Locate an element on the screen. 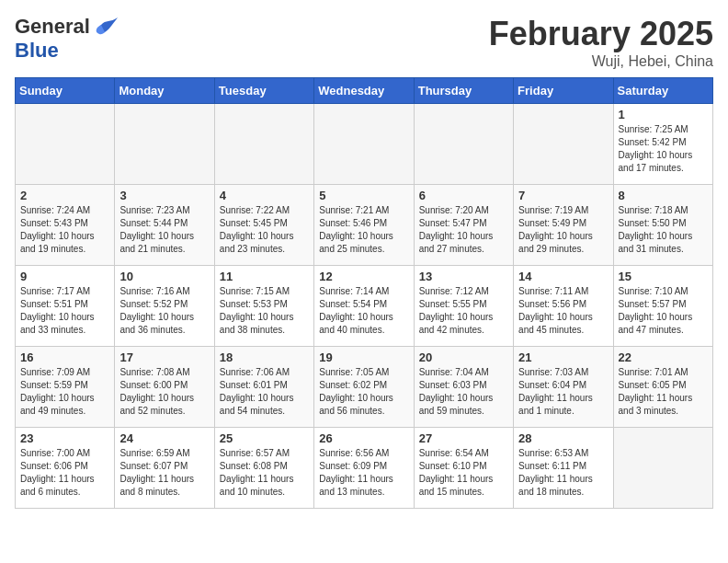 This screenshot has width=728, height=563. calendar-cell: 12Sunrise: 7:14 AM Sunset: 5:54 PM Dayli… is located at coordinates (364, 306).